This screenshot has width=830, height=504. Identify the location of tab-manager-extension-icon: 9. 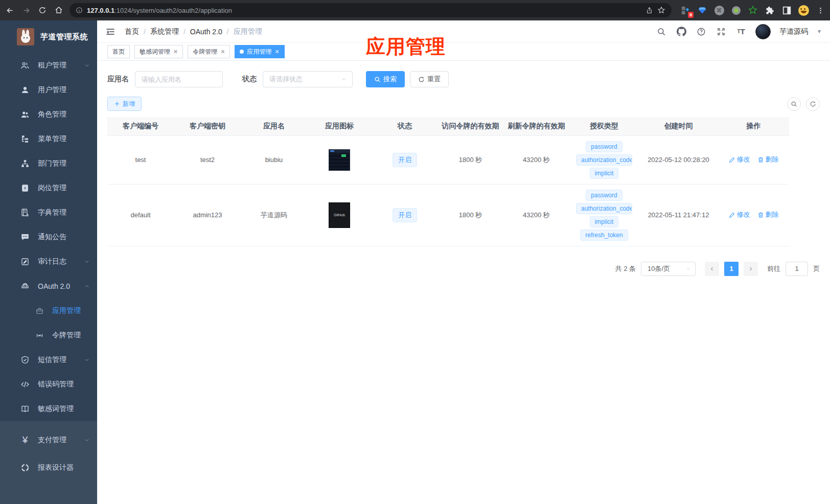
(685, 10).